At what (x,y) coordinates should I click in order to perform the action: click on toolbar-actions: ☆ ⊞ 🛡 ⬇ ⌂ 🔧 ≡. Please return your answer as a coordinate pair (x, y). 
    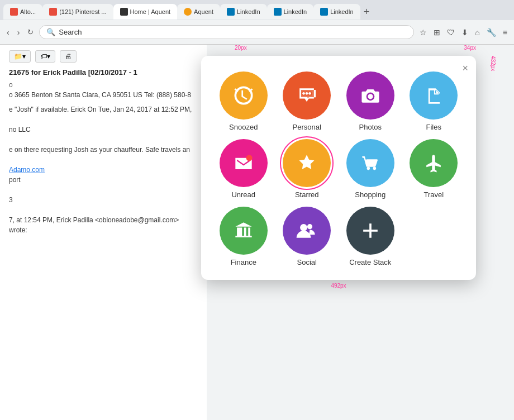
    Looking at the image, I should click on (464, 32).